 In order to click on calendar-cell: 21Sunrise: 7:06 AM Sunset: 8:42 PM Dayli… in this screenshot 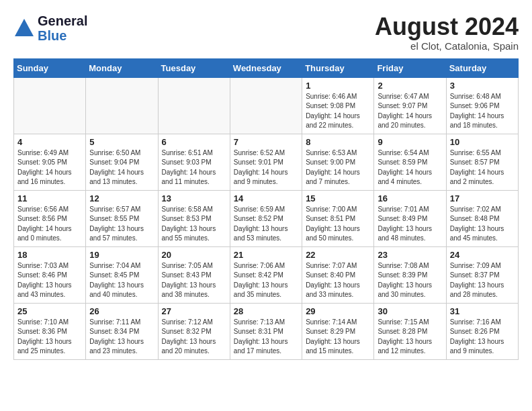, I will do `click(266, 275)`.